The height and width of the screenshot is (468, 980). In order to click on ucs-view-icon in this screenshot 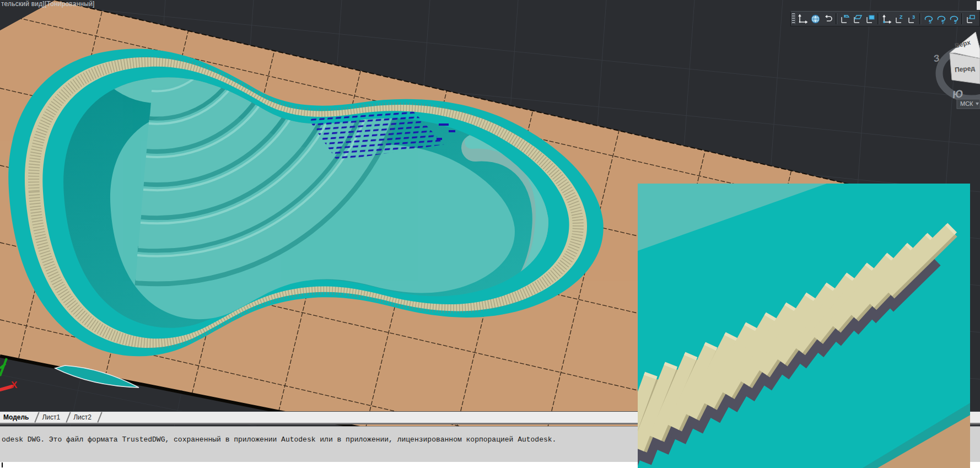, I will do `click(870, 19)`.